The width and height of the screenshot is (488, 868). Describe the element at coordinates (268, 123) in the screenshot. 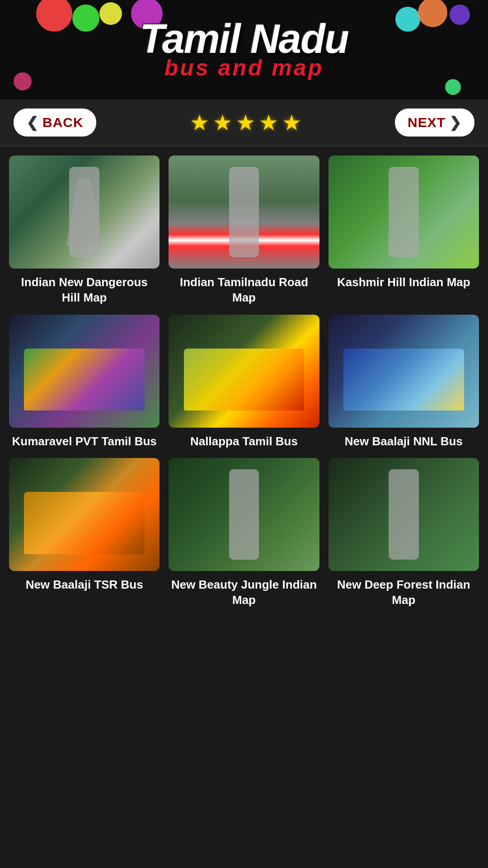

I see `star-4: ★` at that location.